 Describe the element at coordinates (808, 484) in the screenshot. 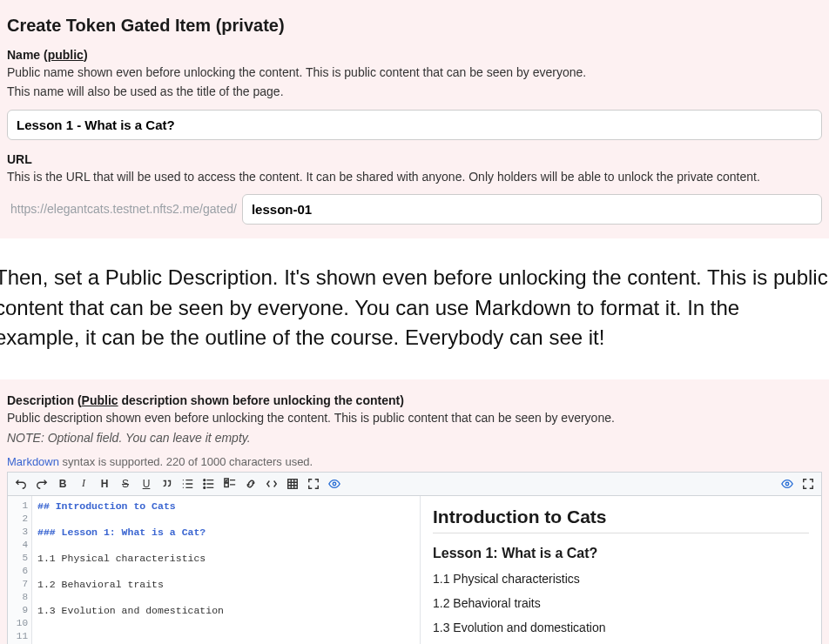

I see `fullscreen-icon` at that location.